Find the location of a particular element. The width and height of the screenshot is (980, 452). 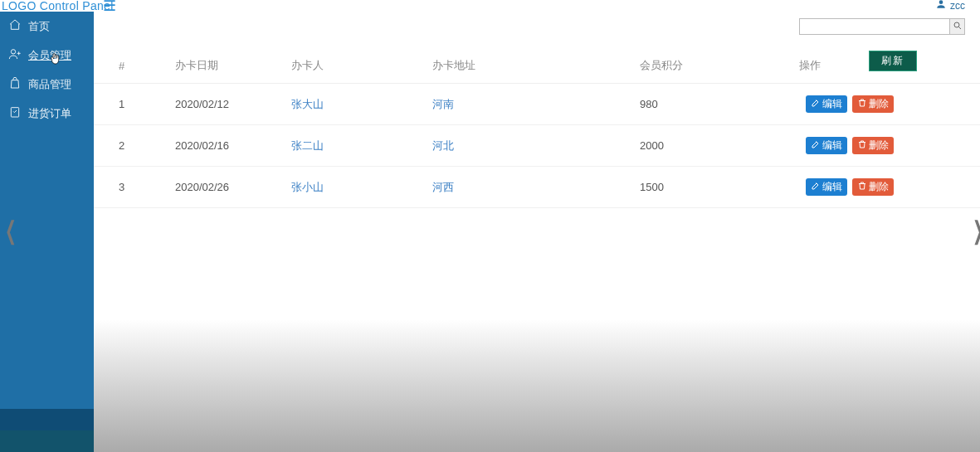

cell-date: 2020/02/12 is located at coordinates (227, 104).